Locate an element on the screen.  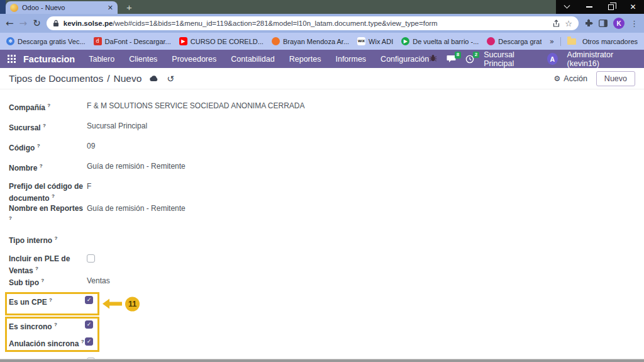
form-row: Prefijo del código de documento ?F is located at coordinates (326, 193).